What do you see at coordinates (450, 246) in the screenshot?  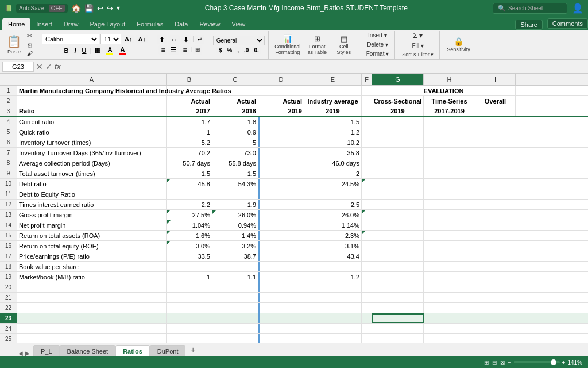 I see `cell-h16` at bounding box center [450, 246].